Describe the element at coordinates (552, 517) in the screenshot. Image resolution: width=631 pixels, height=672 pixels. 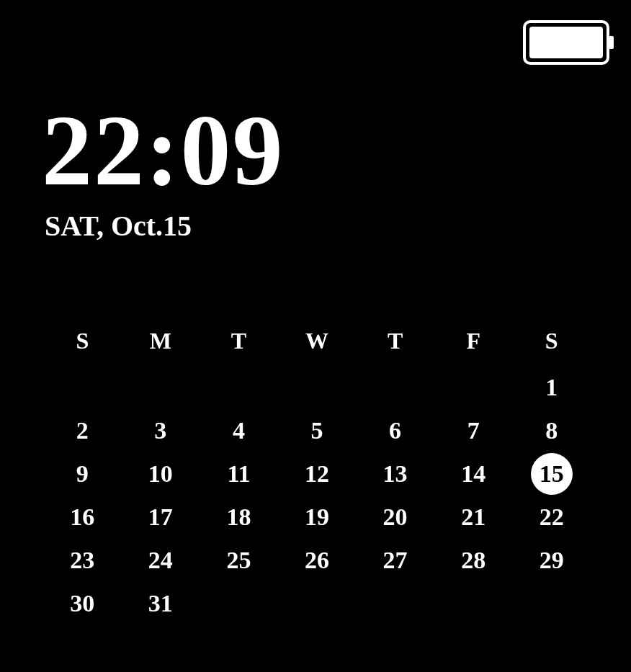
I see `calendar-day: 22` at that location.